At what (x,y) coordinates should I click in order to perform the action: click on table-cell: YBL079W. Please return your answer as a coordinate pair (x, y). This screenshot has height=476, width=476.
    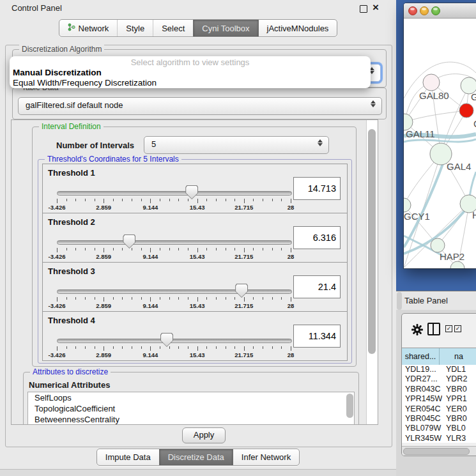
    Looking at the image, I should click on (422, 428).